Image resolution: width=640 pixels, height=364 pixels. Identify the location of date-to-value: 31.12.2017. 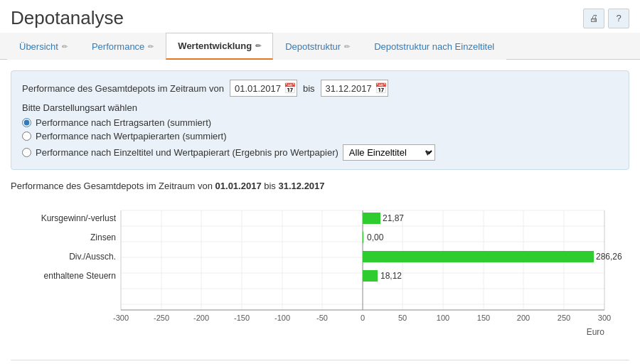
(348, 88).